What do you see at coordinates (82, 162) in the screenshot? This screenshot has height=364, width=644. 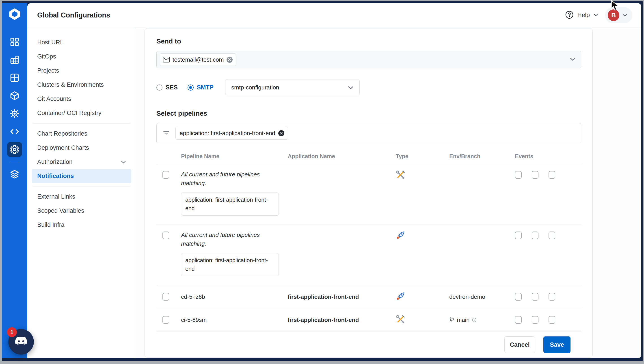 I see `nav-item-authorization: Authorization` at bounding box center [82, 162].